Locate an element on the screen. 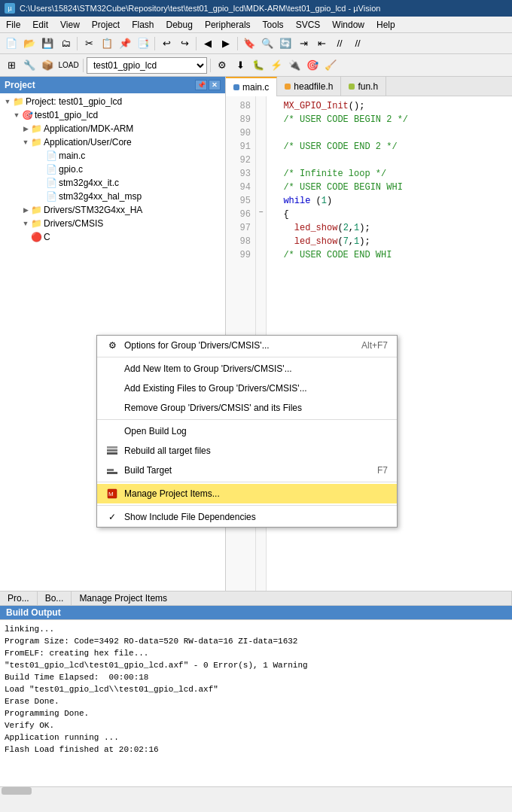  ctx-manage-label: Manage Project Items... is located at coordinates (172, 494).